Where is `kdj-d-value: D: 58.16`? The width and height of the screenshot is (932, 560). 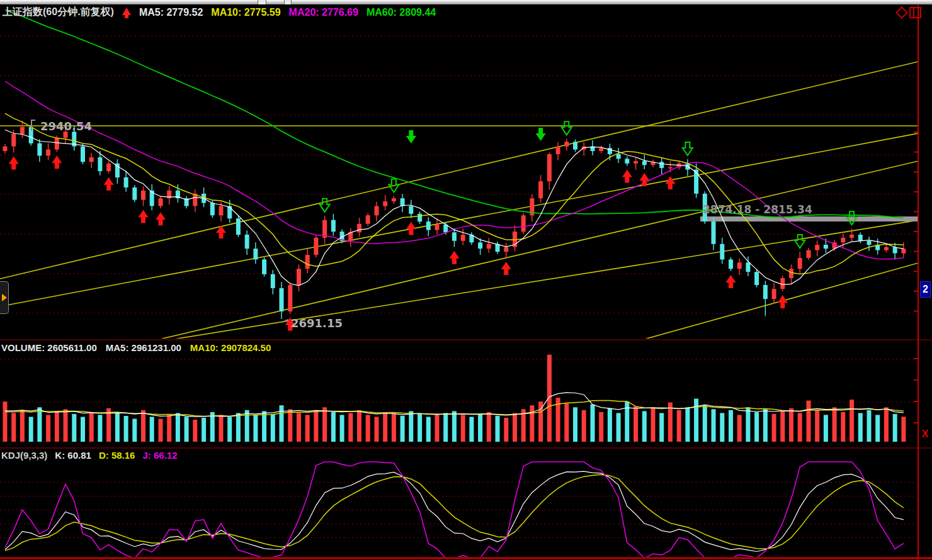
kdj-d-value: D: 58.16 is located at coordinates (117, 456).